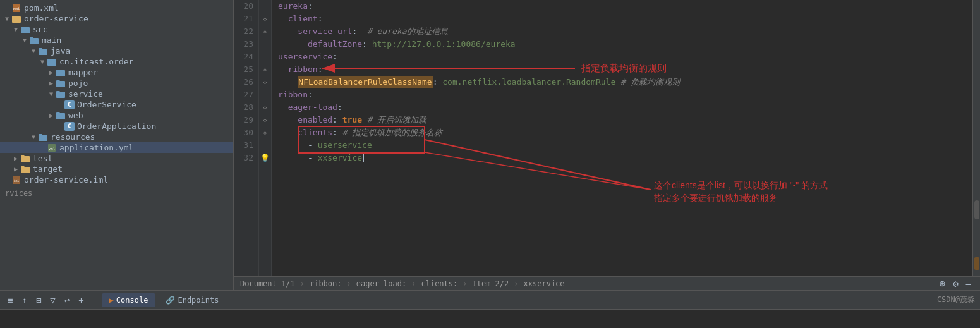  What do you see at coordinates (116, 148) in the screenshot?
I see `sidebar-item-application-yml: yml application.yml` at bounding box center [116, 148].